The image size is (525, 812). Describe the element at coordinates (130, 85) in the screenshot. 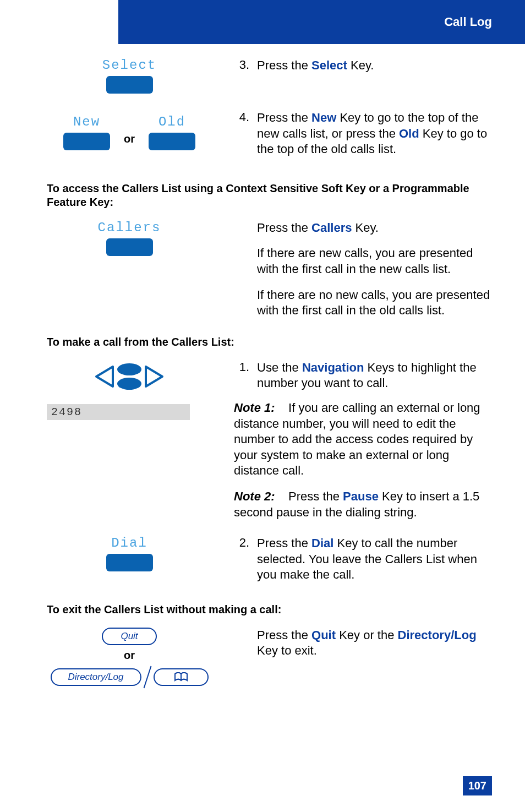

I see `select-button` at that location.